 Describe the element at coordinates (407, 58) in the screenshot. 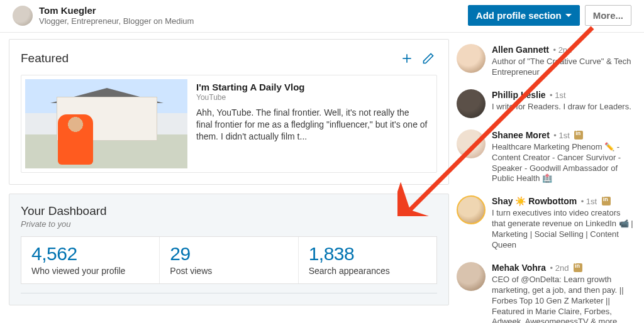

I see `plus-icon` at that location.